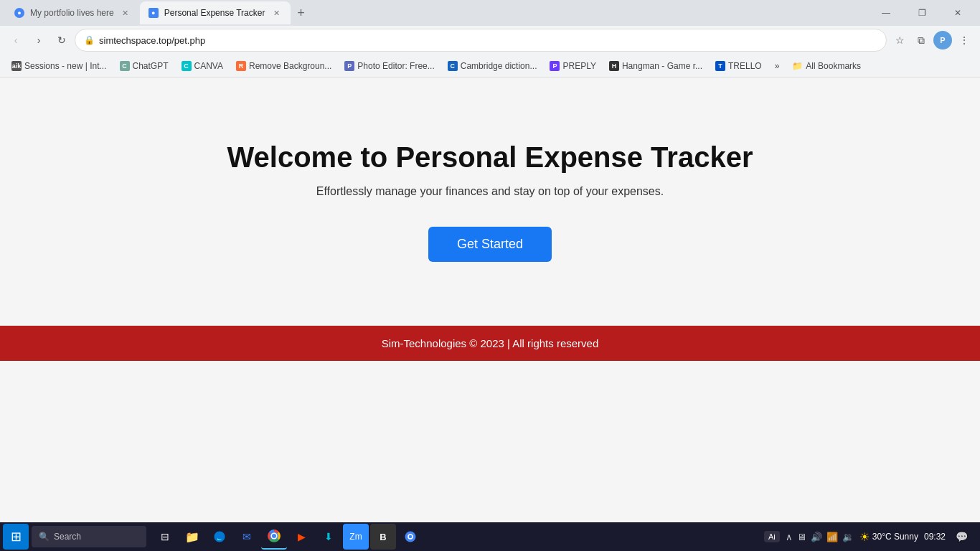 The width and height of the screenshot is (980, 551). I want to click on address-bar: 🔒 simtechspace.top/pet.php, so click(481, 40).